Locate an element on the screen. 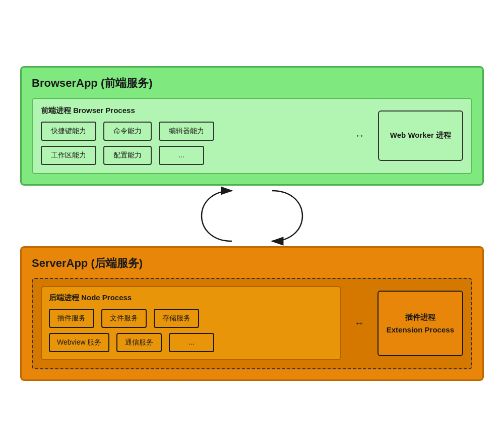  browser-capability-row-2: 工作区能力 配置能力 ... is located at coordinates (192, 155).